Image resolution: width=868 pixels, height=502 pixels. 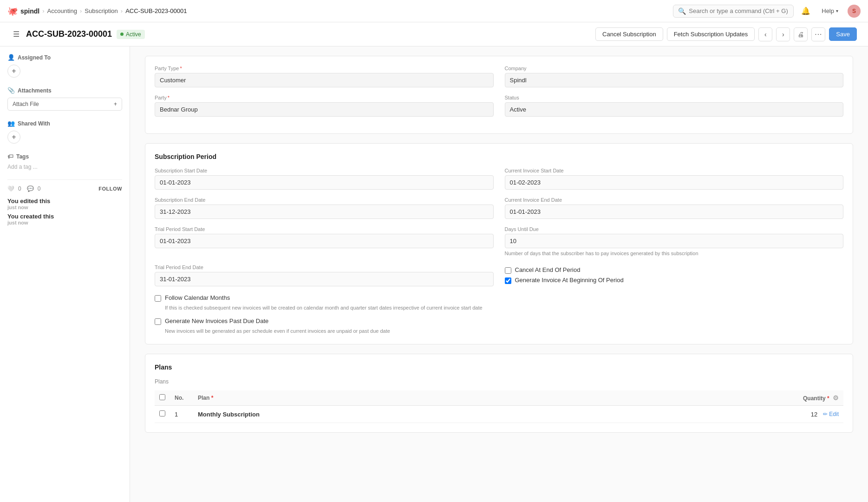 What do you see at coordinates (674, 254) in the screenshot?
I see `days-until-due-hint: Number of days that the subscriber has t…` at bounding box center [674, 254].